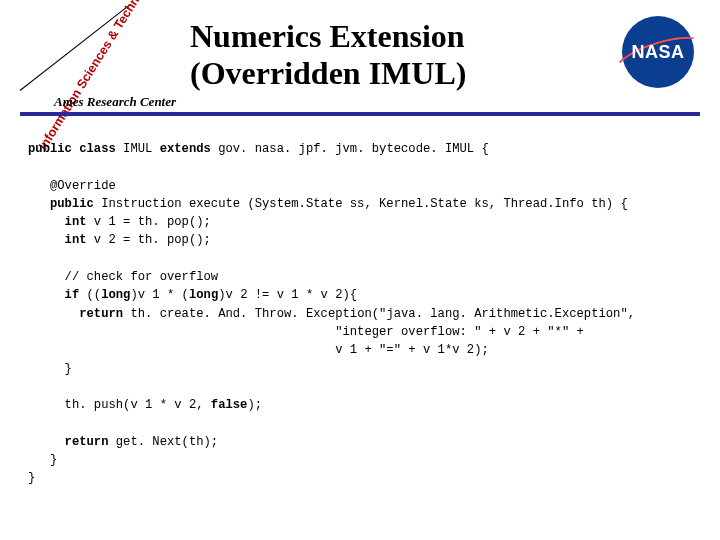 This screenshot has width=720, height=540. I want to click on code-text: )v 2 != v 1 * v 2){, so click(288, 295).